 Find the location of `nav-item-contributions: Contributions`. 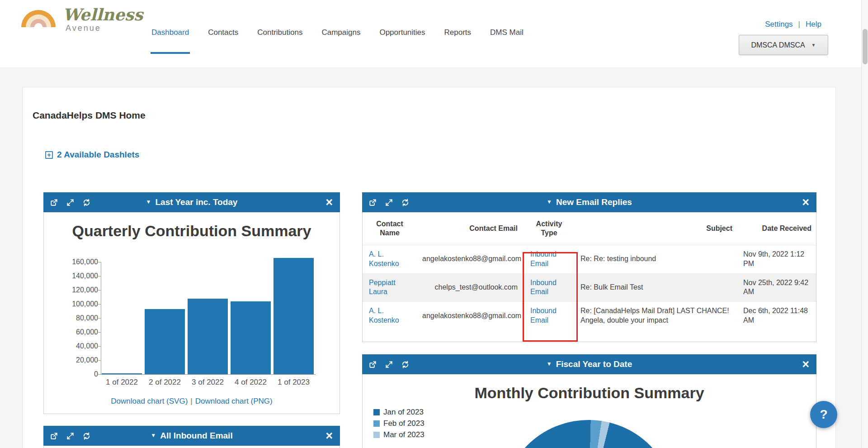

nav-item-contributions: Contributions is located at coordinates (280, 27).